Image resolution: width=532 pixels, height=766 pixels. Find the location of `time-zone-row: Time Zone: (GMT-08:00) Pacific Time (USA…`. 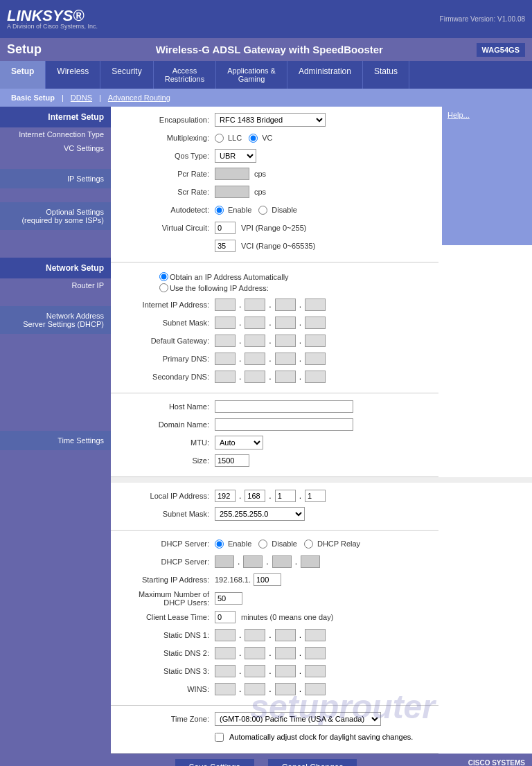

time-zone-row: Time Zone: (GMT-08:00) Pacific Time (USA… is located at coordinates (274, 719).